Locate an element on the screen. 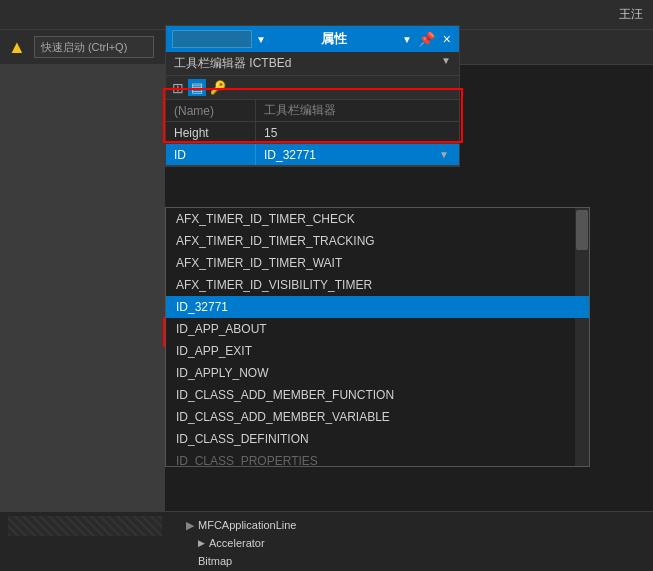  app-label: ▶ MFCApplicationLine is located at coordinates (412, 525).